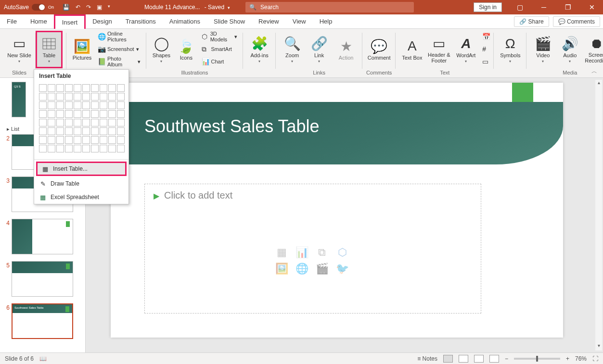  Describe the element at coordinates (219, 37) in the screenshot. I see `3d-models-button: ⬡3D Models ▾` at that location.